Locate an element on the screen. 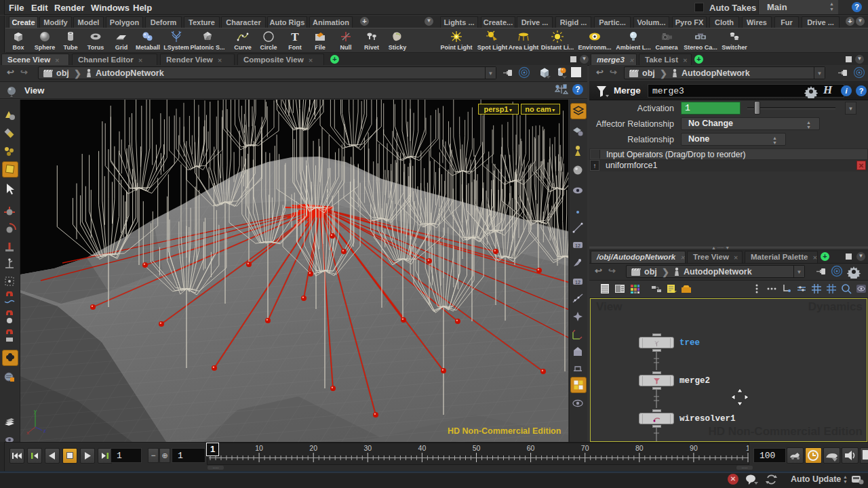  svg-text: 90 is located at coordinates (694, 448).